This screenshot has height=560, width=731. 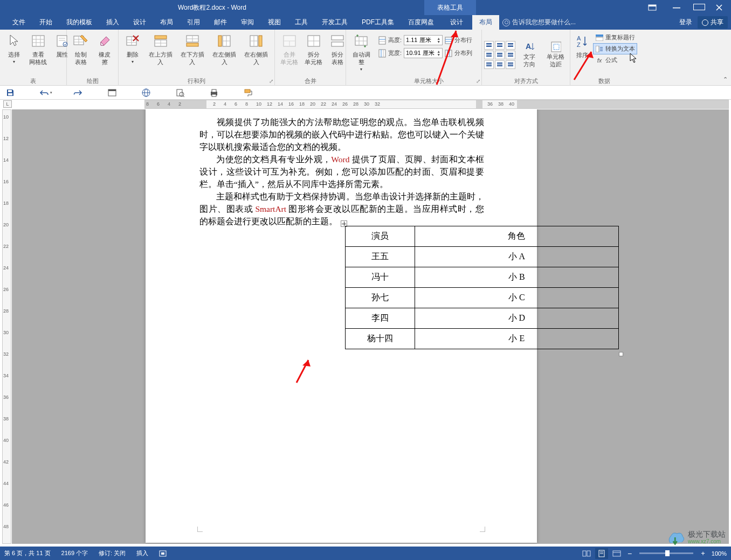 I want to click on document-table: 演员角色王五小 A冯十小 B孙七小 C李四小 D杨十四小 E, so click(x=482, y=288).